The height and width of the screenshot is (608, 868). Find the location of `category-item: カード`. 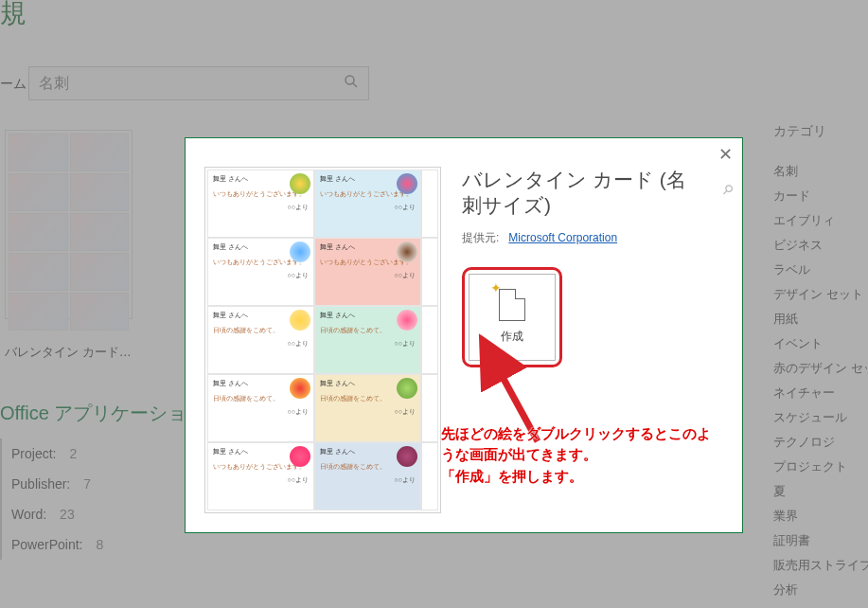

category-item: カード is located at coordinates (821, 196).